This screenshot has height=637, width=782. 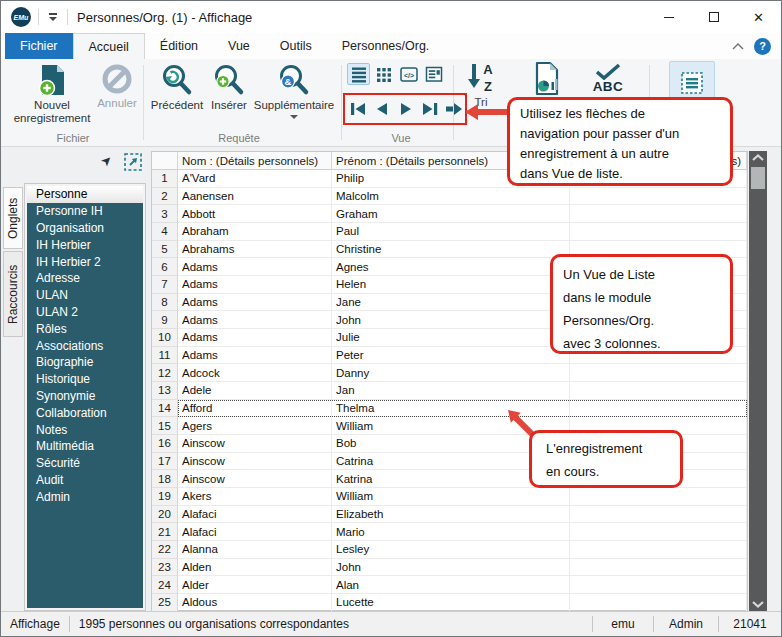 I want to click on tab-fichier: Fichier, so click(x=39, y=46).